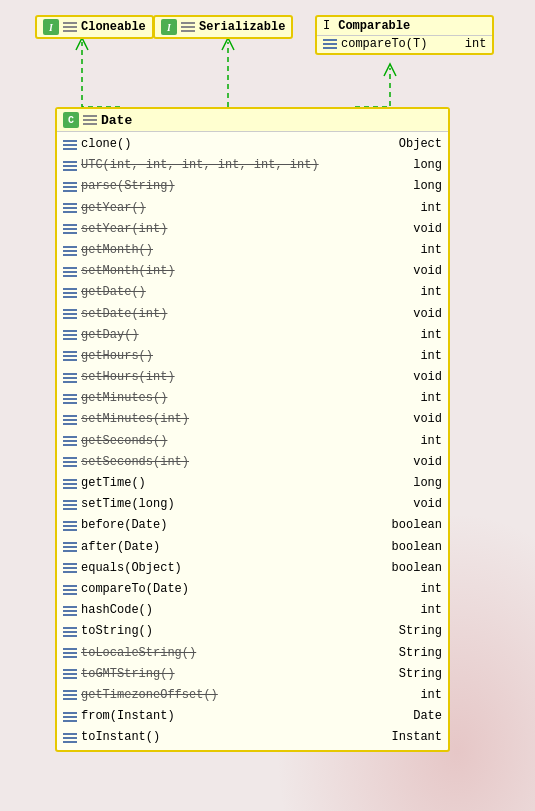  What do you see at coordinates (232, 462) in the screenshot?
I see `method-name: setSeconds(int)` at bounding box center [232, 462].